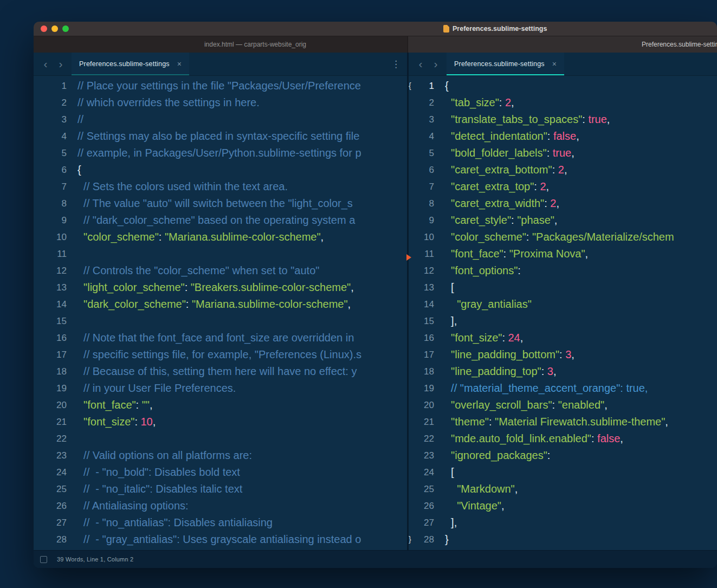 The width and height of the screenshot is (717, 588). Describe the element at coordinates (43, 559) in the screenshot. I see `vintage-mode-icon` at that location.